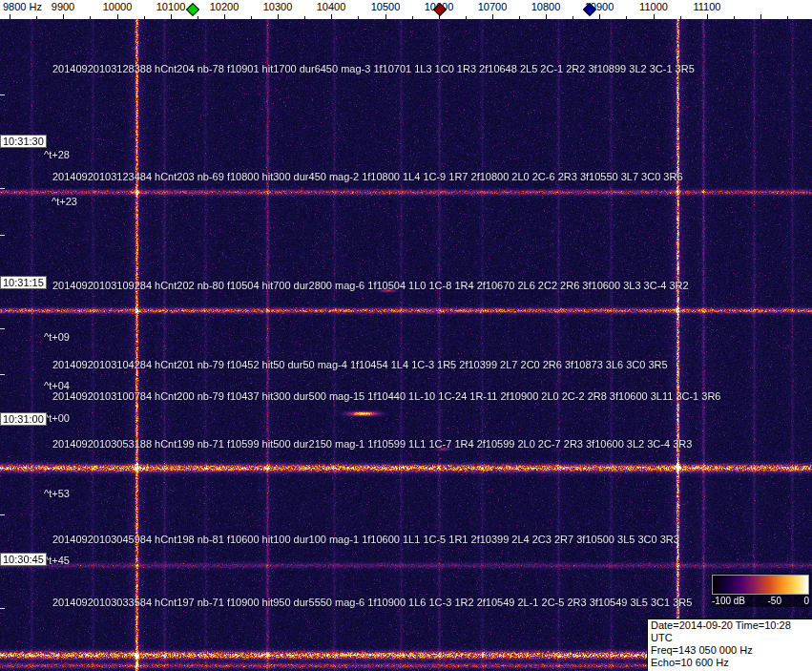 The width and height of the screenshot is (812, 671). Describe the element at coordinates (386, 396) in the screenshot. I see `detection-line: 20140920103100784 hCnt200 nb-79 f10437 h…` at that location.